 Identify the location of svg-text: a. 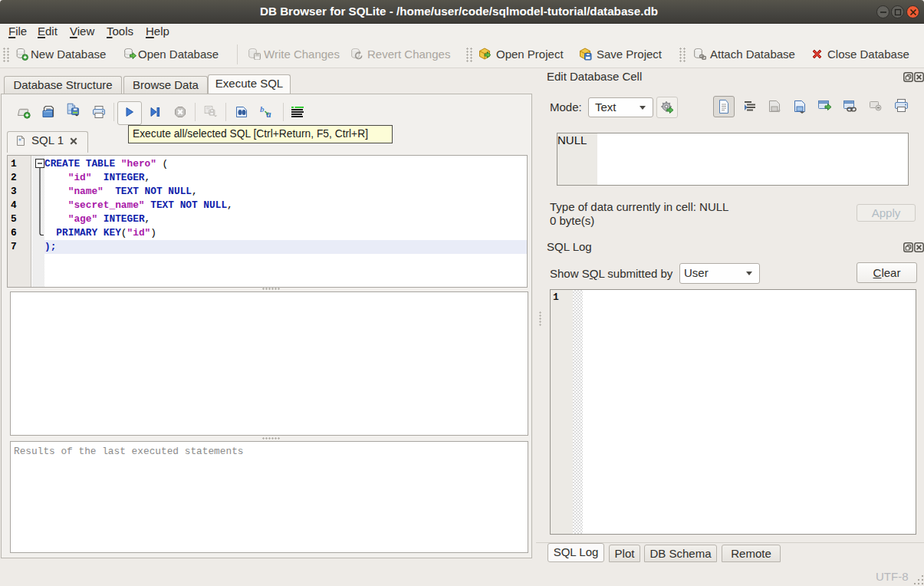
(269, 114).